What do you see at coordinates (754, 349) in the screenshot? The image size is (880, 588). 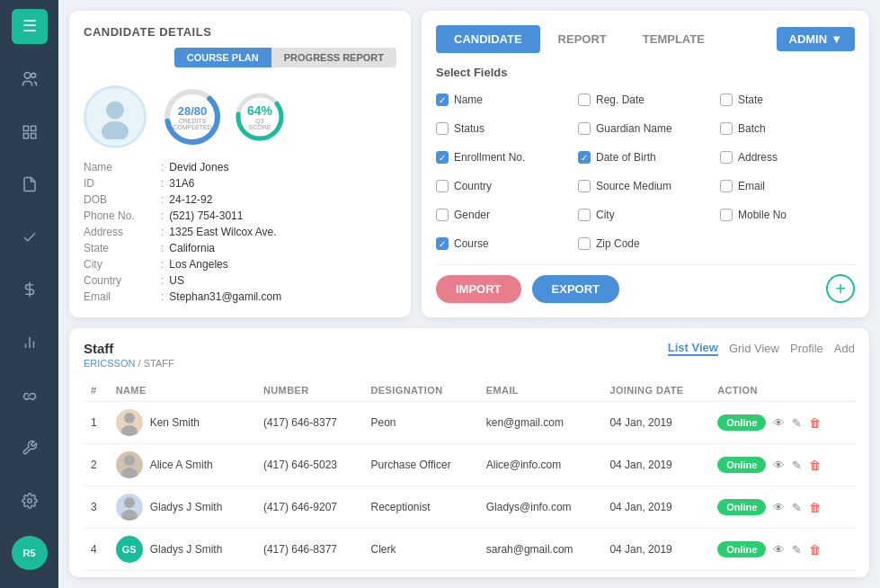 I see `grid-view-button: Grid View` at bounding box center [754, 349].